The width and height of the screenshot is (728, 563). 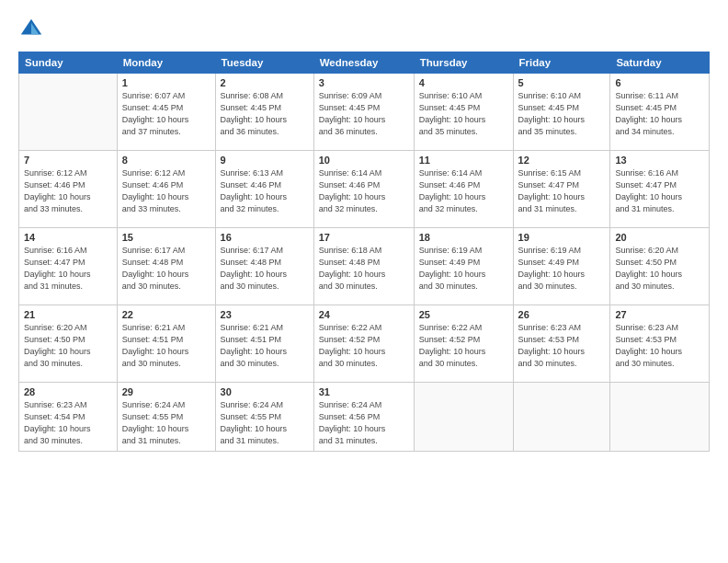 I want to click on day-info: Sunrise: 6:13 AMSunset: 4:46 PMDaylight:…, so click(x=265, y=191).